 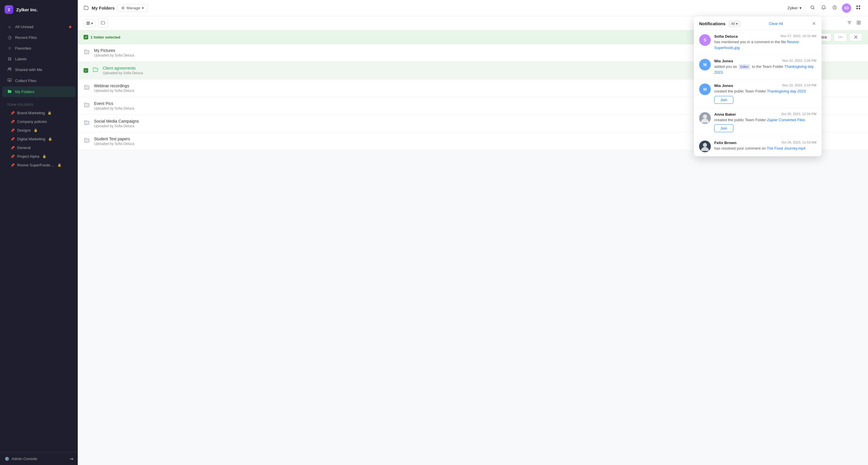 I want to click on sidebar-item-label: Collect Files, so click(x=26, y=81).